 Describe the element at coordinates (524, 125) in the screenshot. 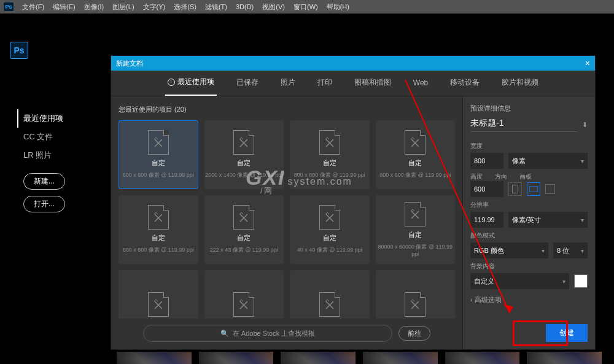

I see `doc-name-input: 未标题-1` at that location.